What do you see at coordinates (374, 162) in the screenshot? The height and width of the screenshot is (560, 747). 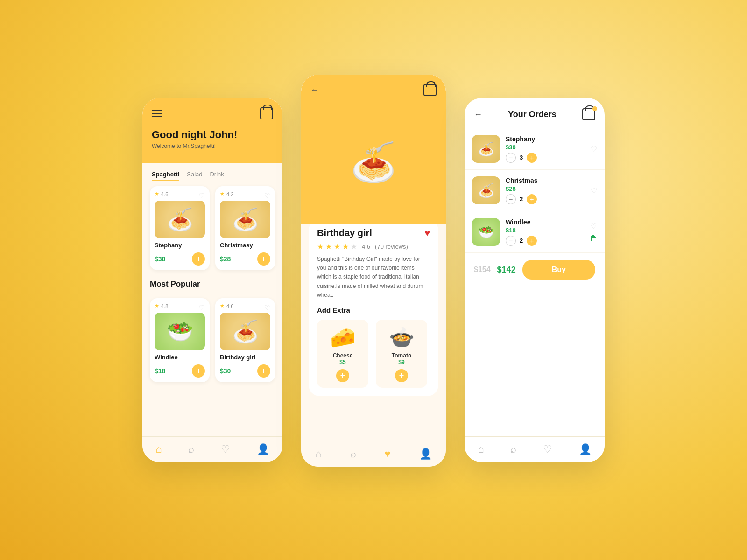 I see `food-hero-image: 🍝` at bounding box center [374, 162].